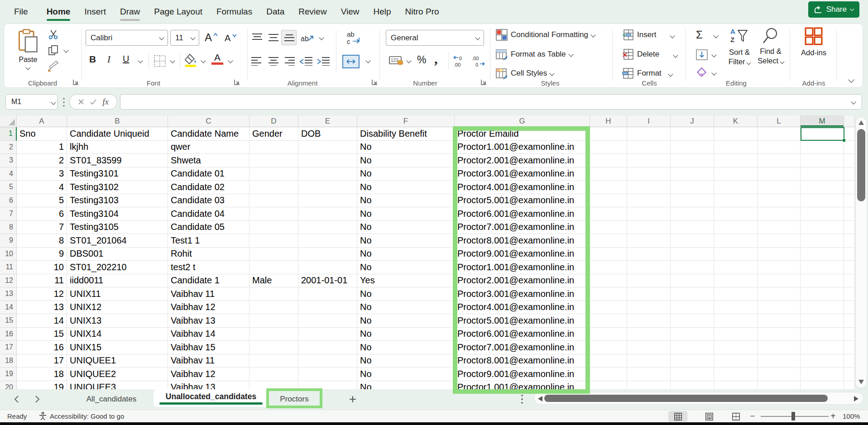 The image size is (868, 425). Describe the element at coordinates (209, 214) in the screenshot. I see `cell-C7: Candidate 04` at that location.